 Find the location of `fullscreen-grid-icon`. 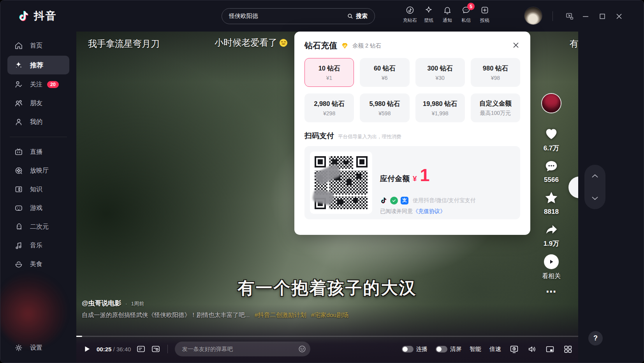

fullscreen-grid-icon is located at coordinates (568, 349).